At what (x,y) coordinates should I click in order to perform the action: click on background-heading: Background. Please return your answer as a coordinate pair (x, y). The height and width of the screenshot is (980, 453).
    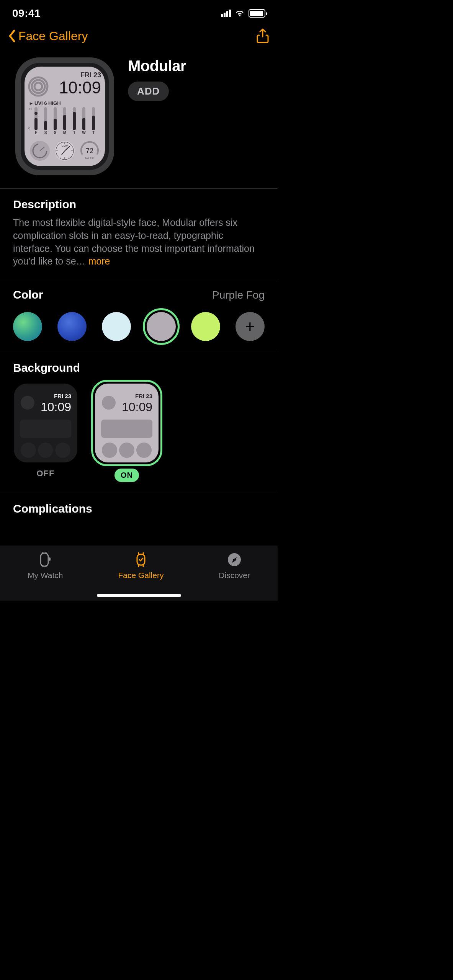
    Looking at the image, I should click on (139, 368).